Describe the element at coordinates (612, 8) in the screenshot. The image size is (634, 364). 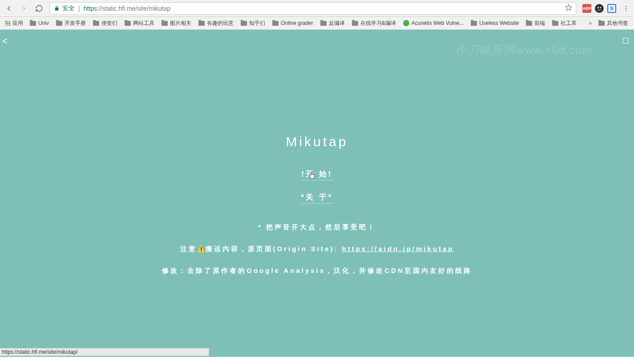
I see `extension-s-icon: S` at that location.